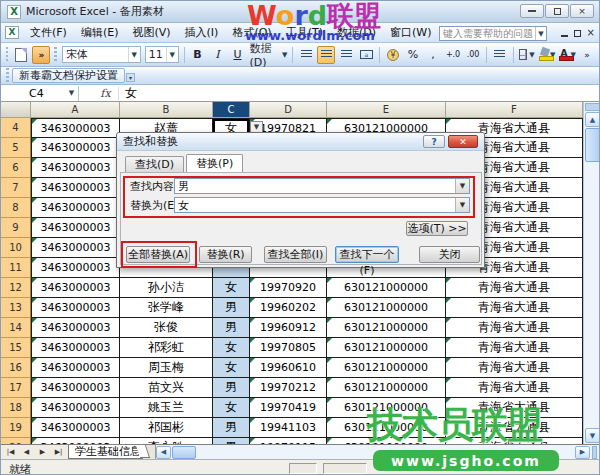 The height and width of the screenshot is (475, 600). I want to click on dialog-close-button: ✕, so click(463, 142).